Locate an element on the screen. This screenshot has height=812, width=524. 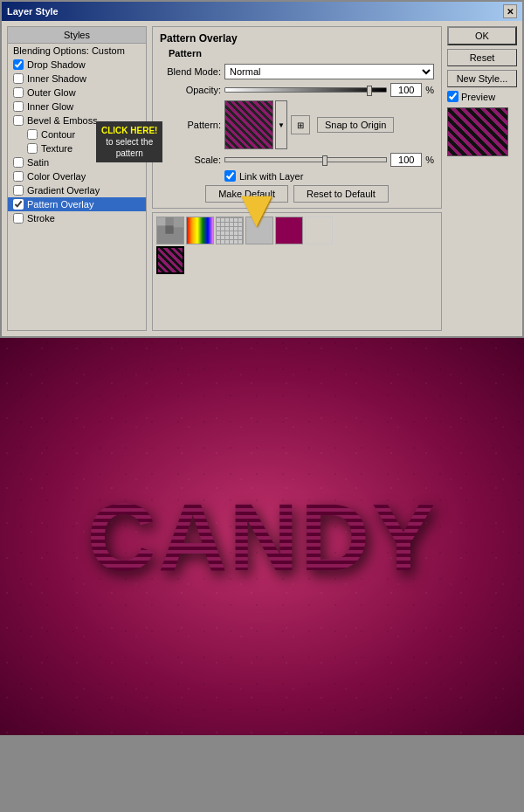
bevel-emboss-checkbox is located at coordinates (18, 120).